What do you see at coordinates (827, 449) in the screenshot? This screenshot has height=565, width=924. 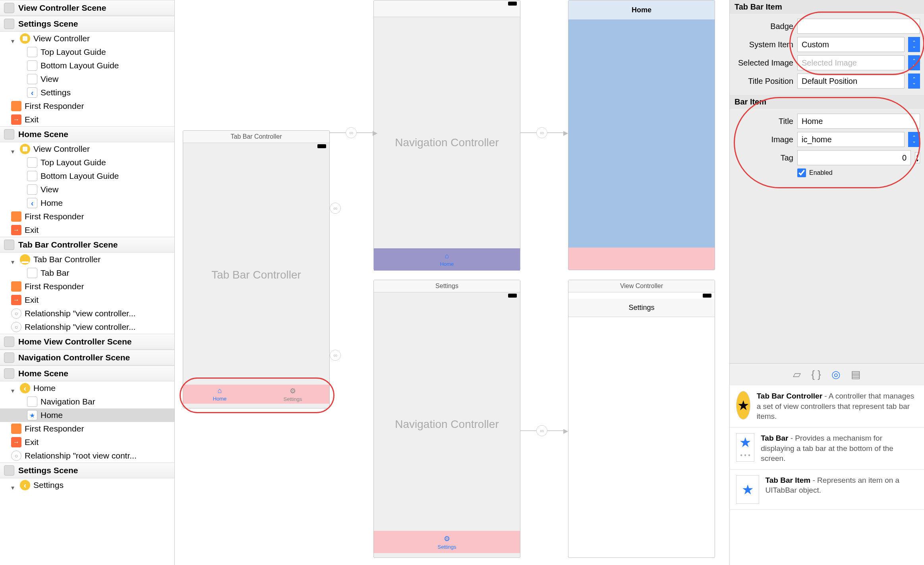 I see `library-item-tabbar: ★• • • Tab Bar - Provides a mechanism fo…` at bounding box center [827, 449].